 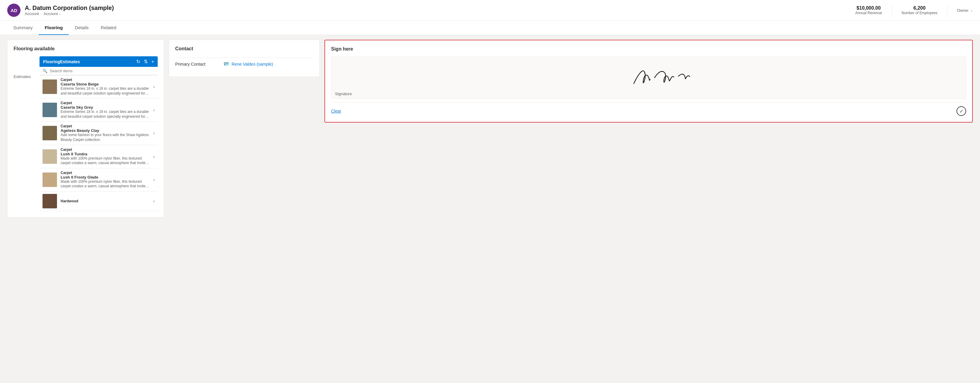 What do you see at coordinates (105, 180) in the screenshot?
I see `item-info: Carpet Lush II Frosty Glade Made with 10…` at bounding box center [105, 180].